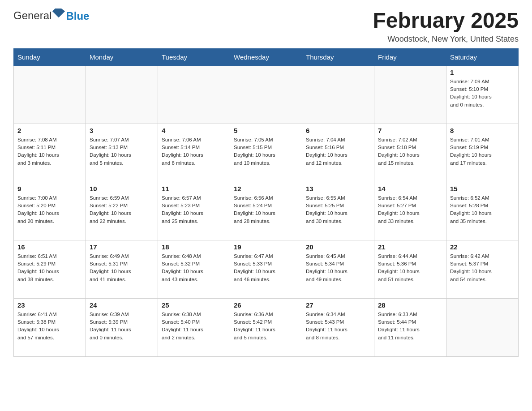 Image resolution: width=532 pixels, height=411 pixels. Describe the element at coordinates (338, 305) in the screenshot. I see `day-number: 27` at that location.